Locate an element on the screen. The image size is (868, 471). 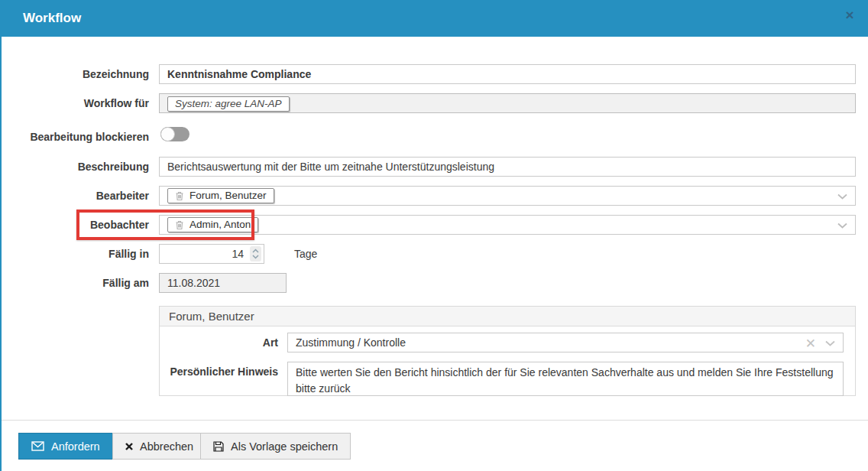
clear-icon: ✕ is located at coordinates (811, 344).